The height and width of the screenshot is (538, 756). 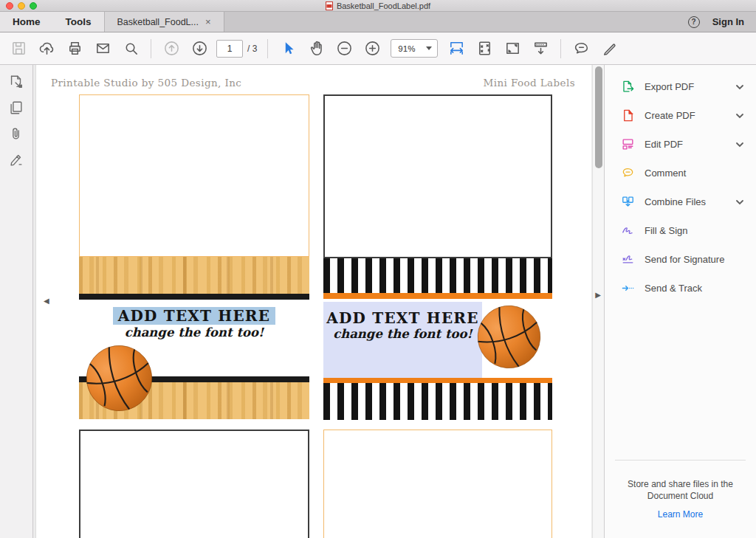 I want to click on zoom-level-select: 91%, so click(x=414, y=49).